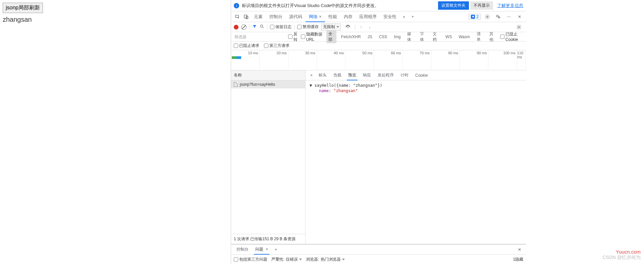  I want to click on network-timeline: 10 ms 20 ms 30 ms 40 ms 50 ms 60 ms 70 m…, so click(378, 60).